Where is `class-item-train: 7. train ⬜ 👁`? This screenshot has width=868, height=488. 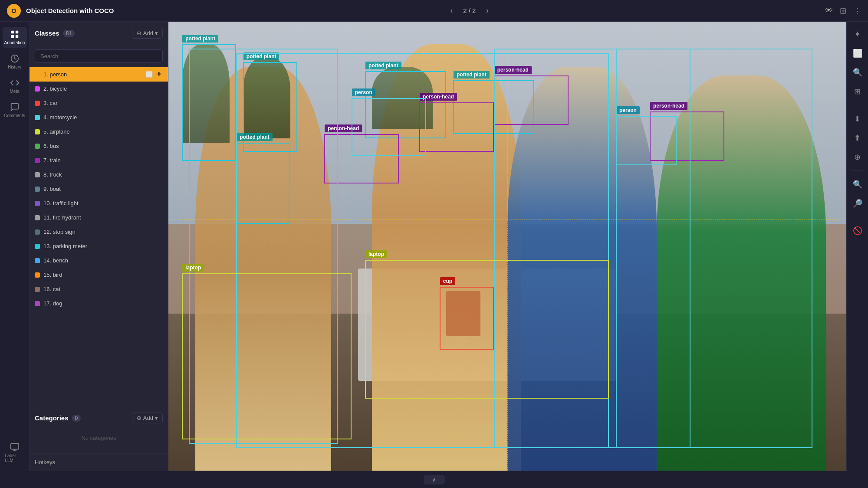 class-item-train: 7. train ⬜ 👁 is located at coordinates (99, 160).